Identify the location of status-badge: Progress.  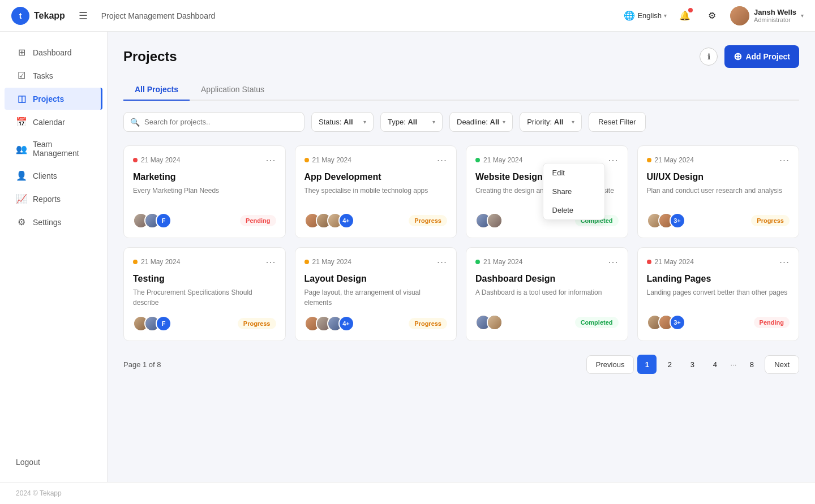
(257, 324).